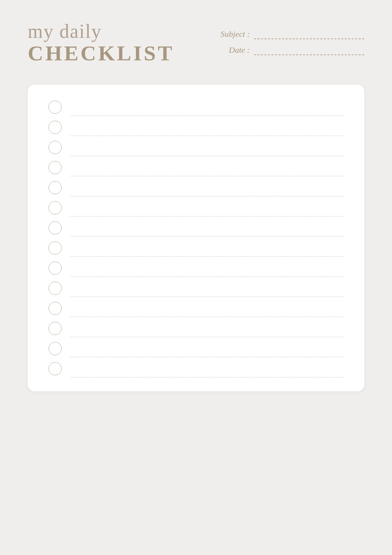  What do you see at coordinates (101, 42) in the screenshot?
I see `logo-area: my daily CHECKLIST` at bounding box center [101, 42].